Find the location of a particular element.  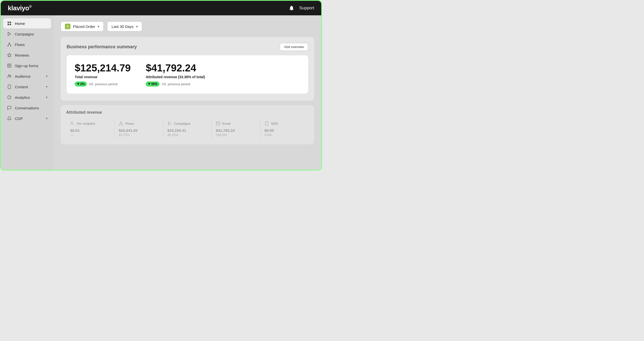

attr-col-email-value: $41,792.24 is located at coordinates (236, 130).